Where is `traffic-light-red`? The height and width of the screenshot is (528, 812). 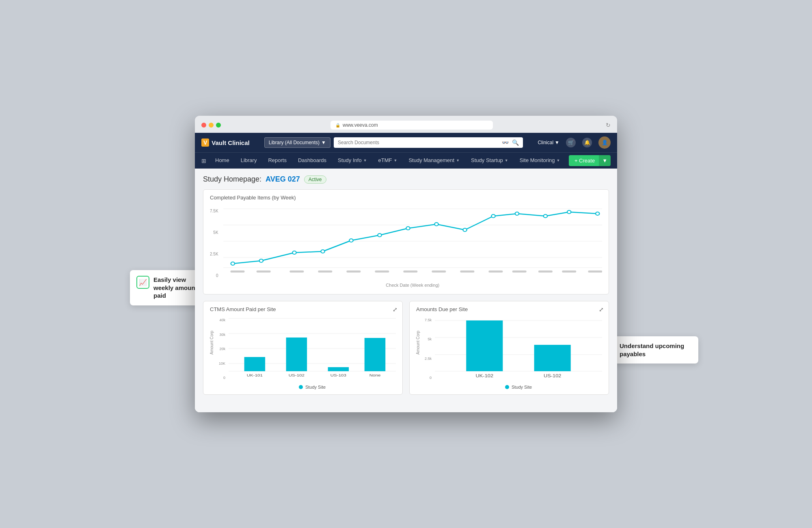 traffic-light-red is located at coordinates (204, 125).